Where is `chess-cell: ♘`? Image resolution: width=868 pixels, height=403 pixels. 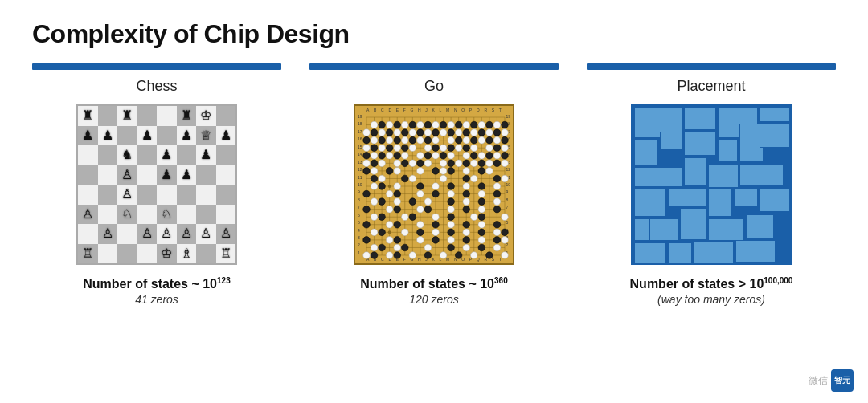 chess-cell: ♘ is located at coordinates (127, 215).